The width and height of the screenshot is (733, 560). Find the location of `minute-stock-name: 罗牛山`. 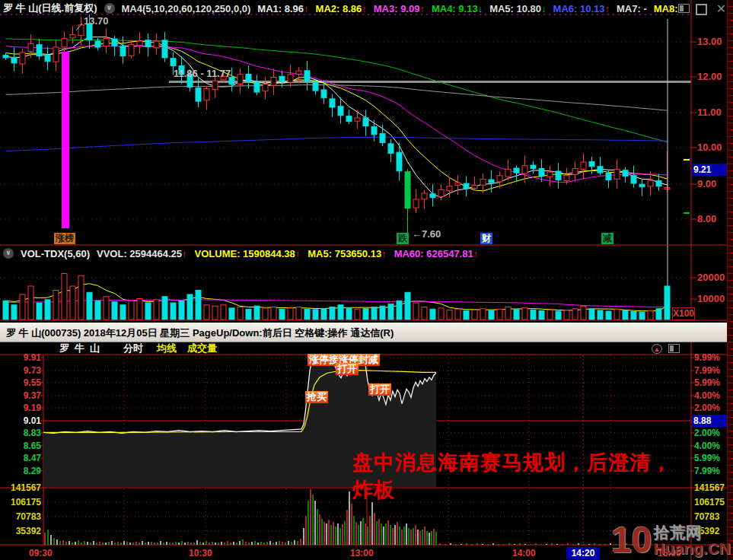

minute-stock-name: 罗牛山 is located at coordinates (82, 348).